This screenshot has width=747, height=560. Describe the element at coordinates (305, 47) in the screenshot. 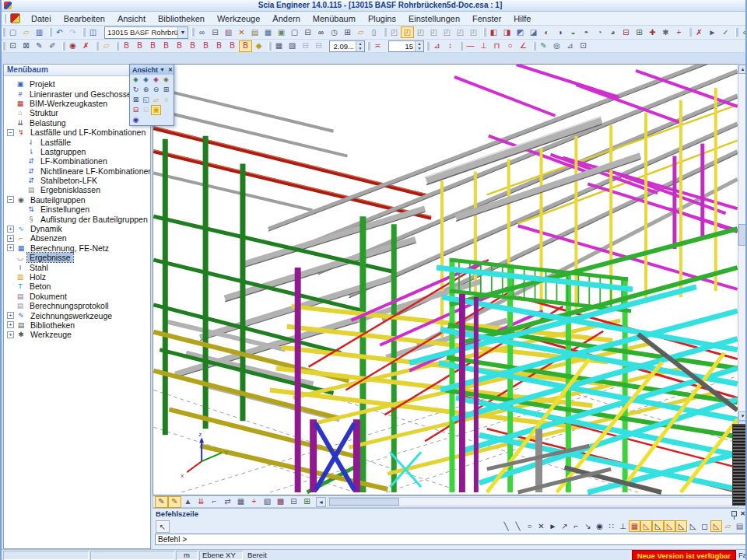

I see `print-table-icon: ⊟` at that location.